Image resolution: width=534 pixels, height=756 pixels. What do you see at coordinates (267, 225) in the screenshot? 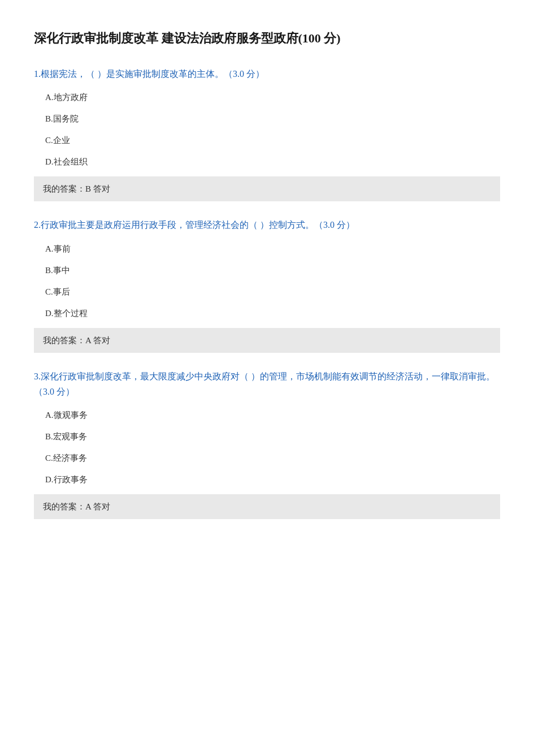
I see `question-2-text: 2.行政审批主要是政府运用行政手段，管理经济社会的（ ）控制方式。（3.0 分）` at bounding box center [267, 225].